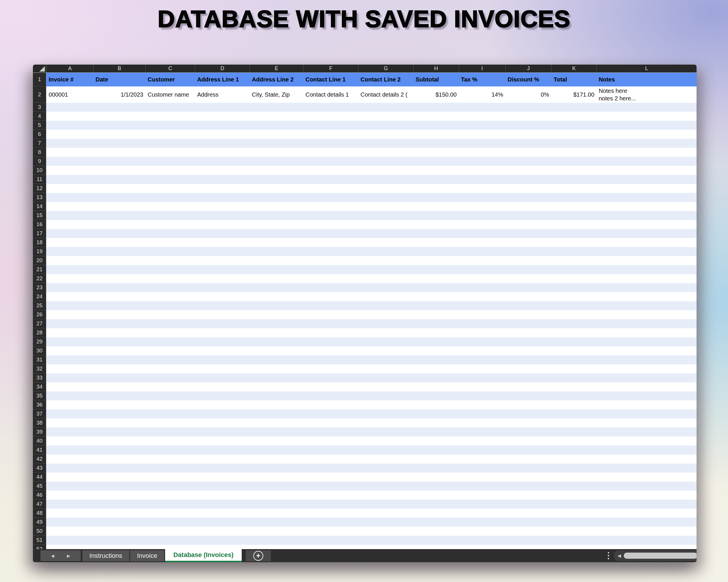 This screenshot has width=728, height=582. What do you see at coordinates (40, 423) in the screenshot?
I see `row-number-38: 38` at bounding box center [40, 423].